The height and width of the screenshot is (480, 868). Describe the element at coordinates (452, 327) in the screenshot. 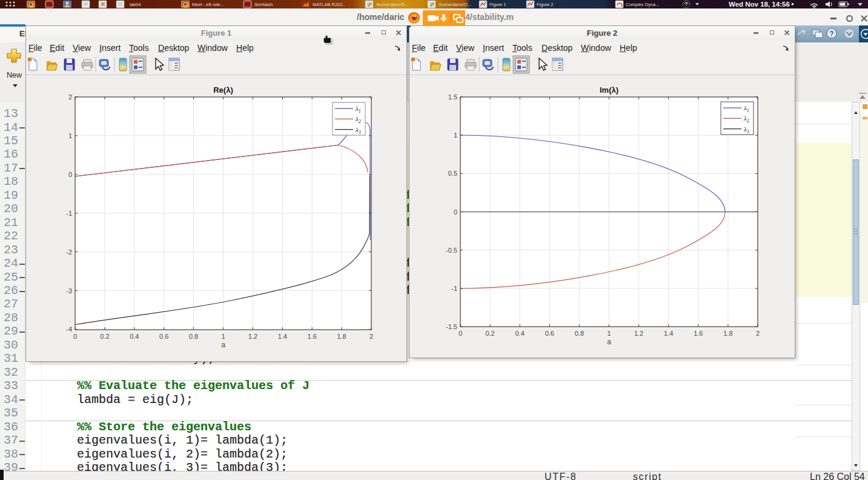

I see `svg-text: -1.5` at that location.